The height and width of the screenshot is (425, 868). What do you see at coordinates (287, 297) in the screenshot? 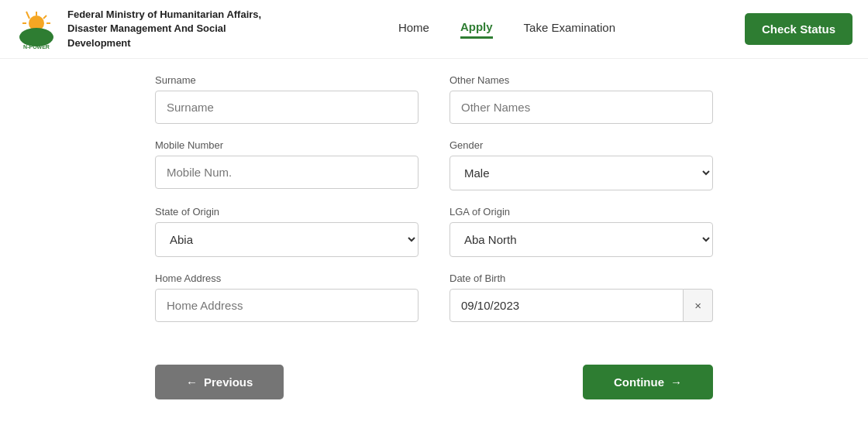
I see `address-group: Home Address` at bounding box center [287, 297].